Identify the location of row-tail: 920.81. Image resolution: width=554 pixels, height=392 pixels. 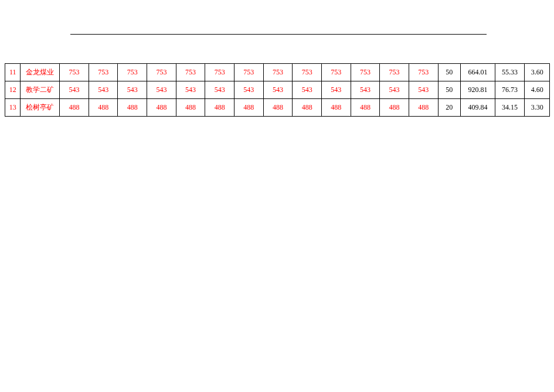
(478, 90).